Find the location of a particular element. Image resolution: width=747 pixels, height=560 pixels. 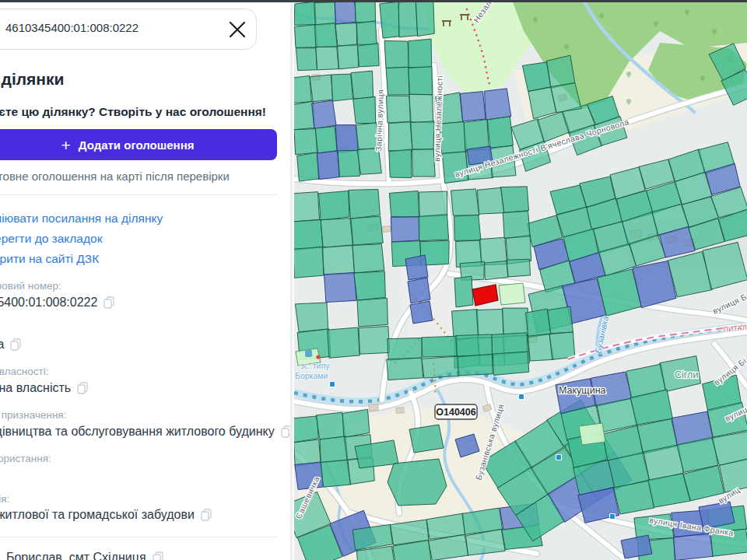

search-input is located at coordinates (99, 28).